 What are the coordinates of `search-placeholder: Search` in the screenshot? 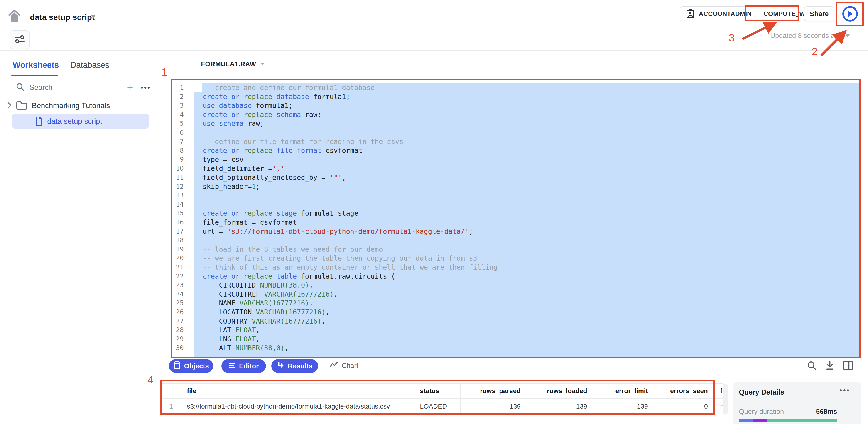 It's located at (41, 88).